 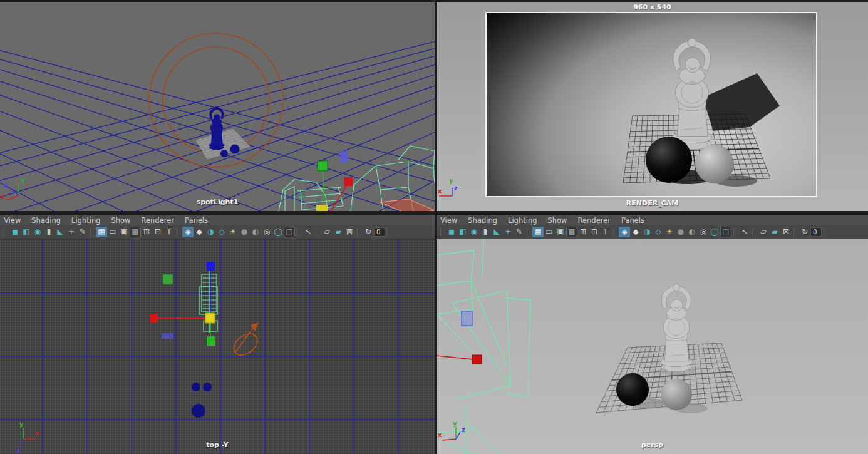 I want to click on manipulator-z-handle, so click(x=210, y=266).